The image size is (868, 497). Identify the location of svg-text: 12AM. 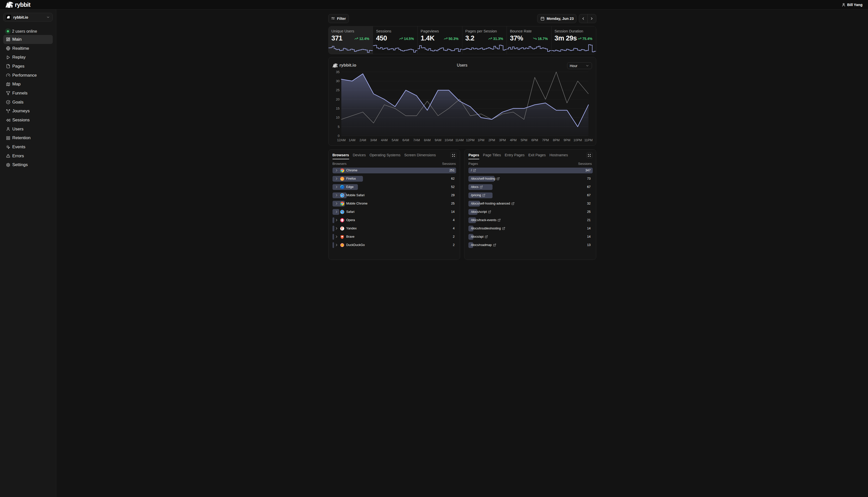
(341, 140).